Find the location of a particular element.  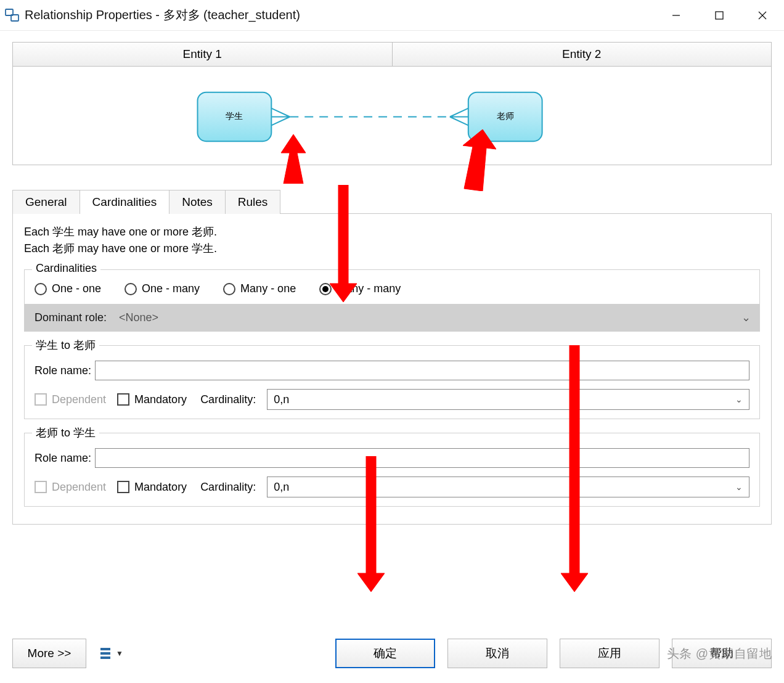

window-controls is located at coordinates (719, 15).